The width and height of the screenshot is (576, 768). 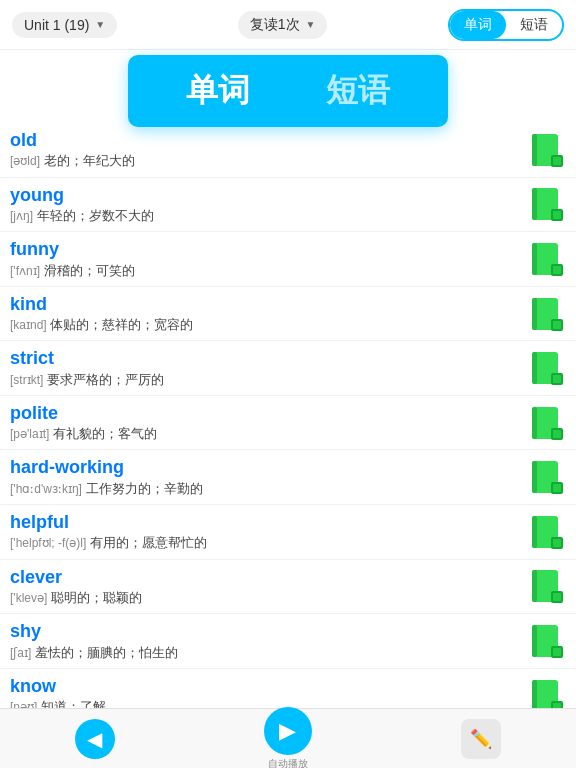 What do you see at coordinates (26, 380) in the screenshot?
I see `word-phonetic: [strɪkt]` at bounding box center [26, 380].